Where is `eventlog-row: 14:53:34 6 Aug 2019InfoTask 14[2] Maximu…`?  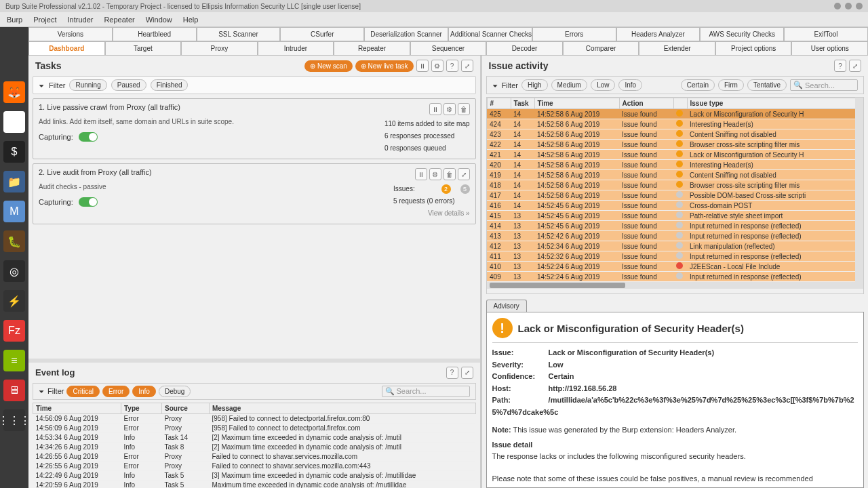
eventlog-row: 14:53:34 6 Aug 2019InfoTask 14[2] Maximu… is located at coordinates (255, 437).